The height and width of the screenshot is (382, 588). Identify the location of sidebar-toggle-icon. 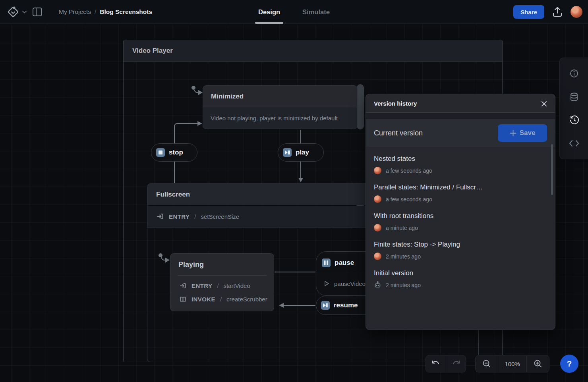
(37, 12).